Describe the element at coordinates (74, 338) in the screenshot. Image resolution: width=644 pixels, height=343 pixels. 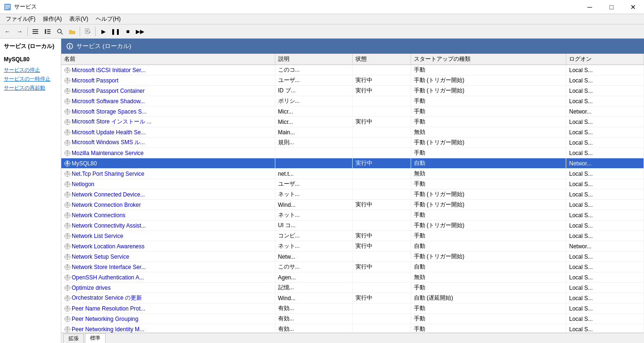
I see `tab-extended: 拡張` at that location.